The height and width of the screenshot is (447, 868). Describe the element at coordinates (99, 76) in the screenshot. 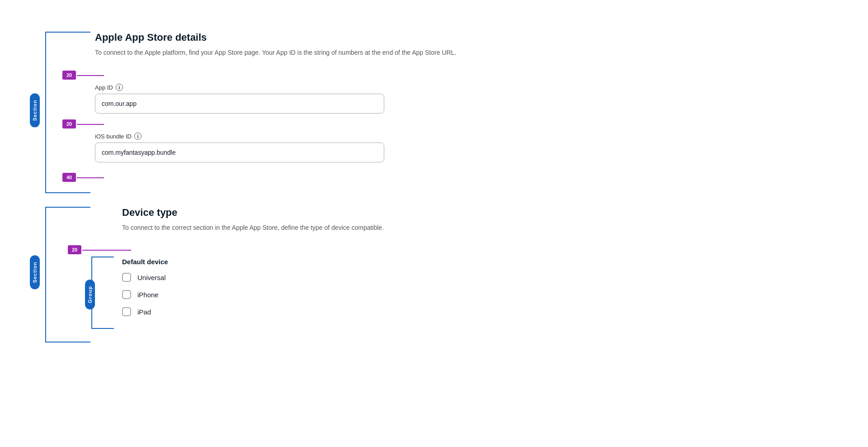

I see `spacing1-endline` at that location.